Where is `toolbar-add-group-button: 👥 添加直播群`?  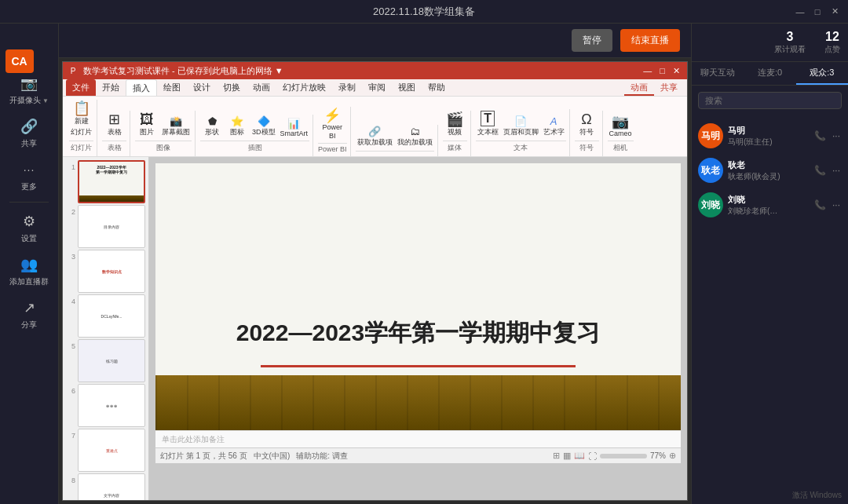 toolbar-add-group-button: 👥 添加直播群 is located at coordinates (29, 272).